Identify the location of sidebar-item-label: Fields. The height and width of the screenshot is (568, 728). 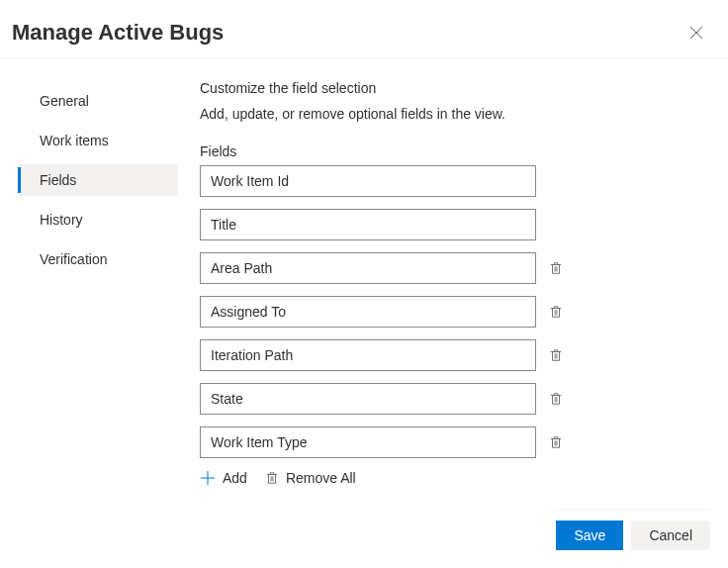
(57, 180).